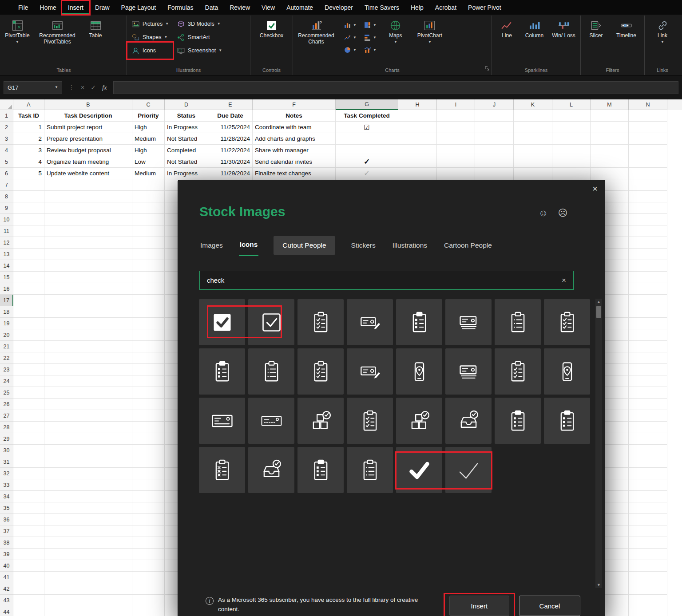 The height and width of the screenshot is (616, 682). I want to click on cell-A37, so click(29, 531).